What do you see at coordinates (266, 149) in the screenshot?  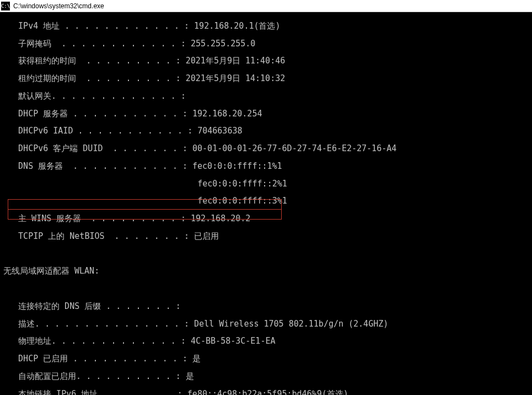 I see `output-line: DHCPv6 客户端 DUID . . . . . . . : 00-01-00…` at bounding box center [266, 149].